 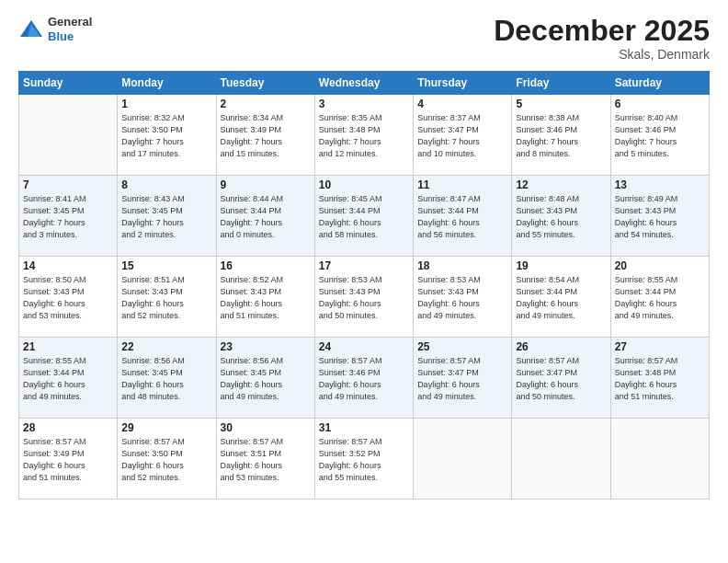 I want to click on calendar-cell: 31Sunrise: 8:57 AMSunset: 3:52 PMDayligh…, so click(x=364, y=459).